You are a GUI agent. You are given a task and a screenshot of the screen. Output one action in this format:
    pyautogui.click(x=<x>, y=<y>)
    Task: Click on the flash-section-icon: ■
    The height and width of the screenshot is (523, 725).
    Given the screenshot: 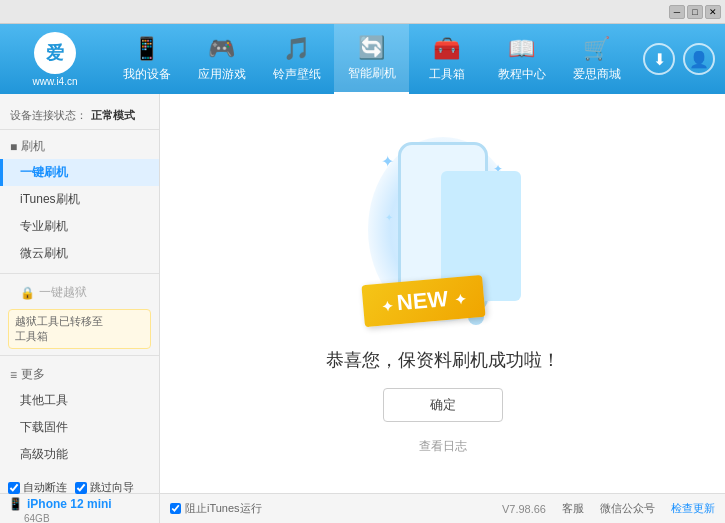 What is the action you would take?
    pyautogui.click(x=14, y=147)
    